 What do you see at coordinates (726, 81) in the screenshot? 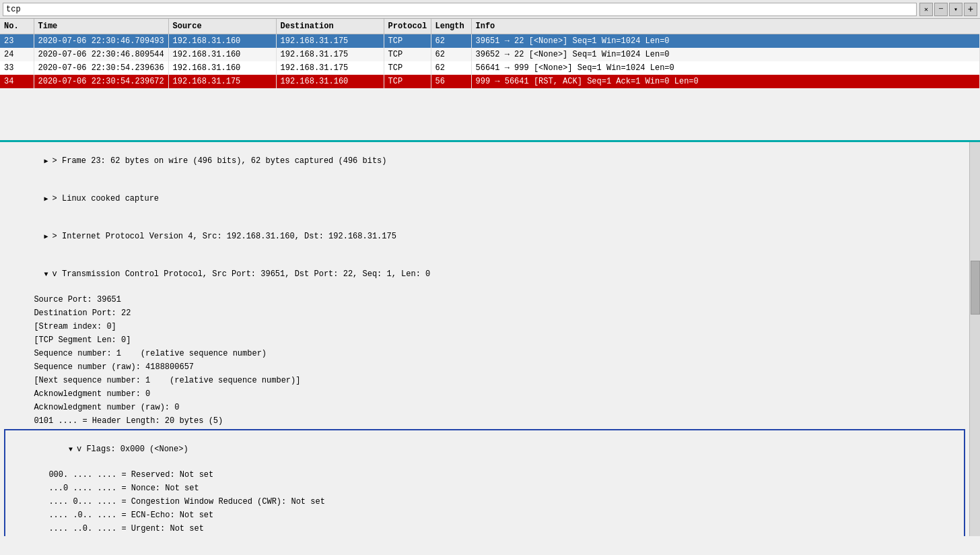
I see `table-cell: 999 → 56641 [RST, ACK] Seq=1 Ack=1 Win=0…` at bounding box center [726, 81].